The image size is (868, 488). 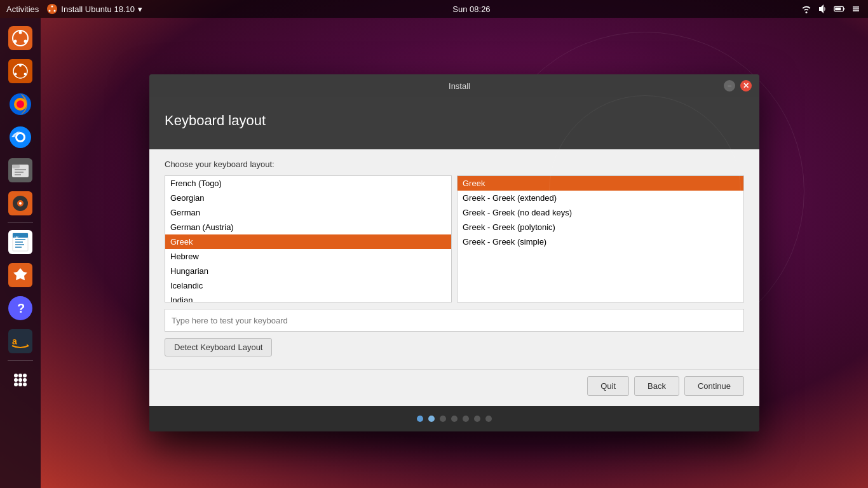 I want to click on dialog-heading: Keyboard layout, so click(x=454, y=121).